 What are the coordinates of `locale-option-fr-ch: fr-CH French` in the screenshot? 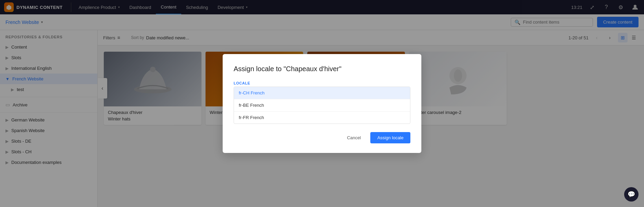 It's located at (322, 93).